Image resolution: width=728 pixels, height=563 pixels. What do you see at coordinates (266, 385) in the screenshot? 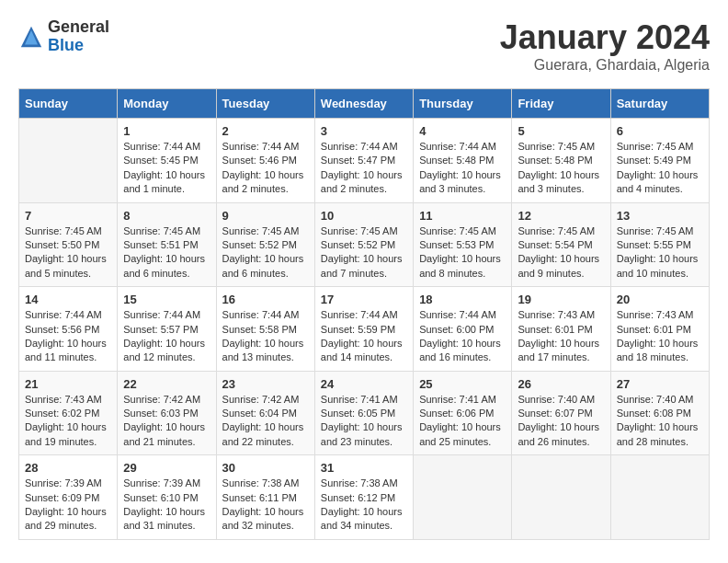
I see `day-number: 23` at bounding box center [266, 385].